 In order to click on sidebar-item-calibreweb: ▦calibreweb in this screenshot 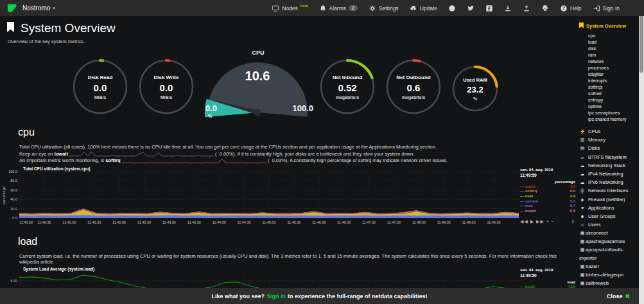, I will do `click(609, 283)`.